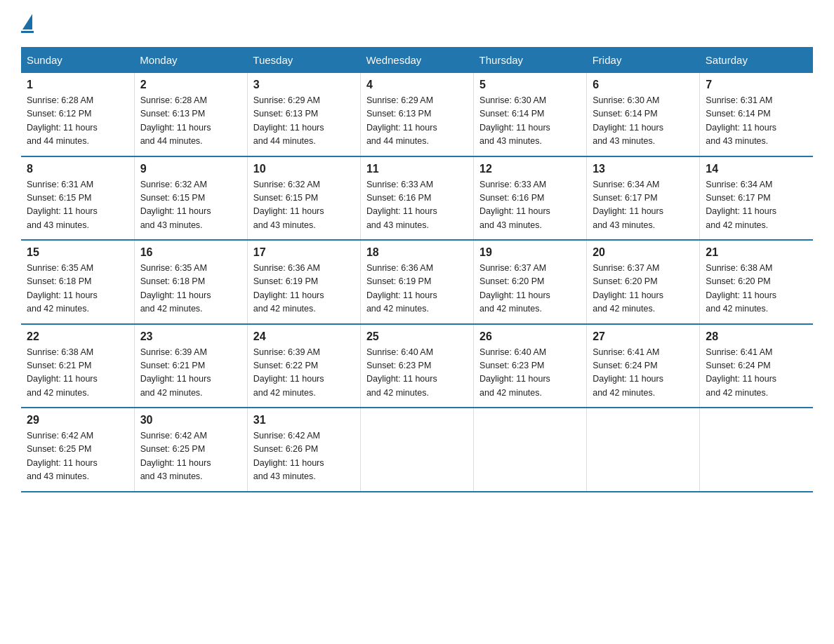 This screenshot has height=644, width=834. Describe the element at coordinates (77, 337) in the screenshot. I see `day-number: 22` at that location.